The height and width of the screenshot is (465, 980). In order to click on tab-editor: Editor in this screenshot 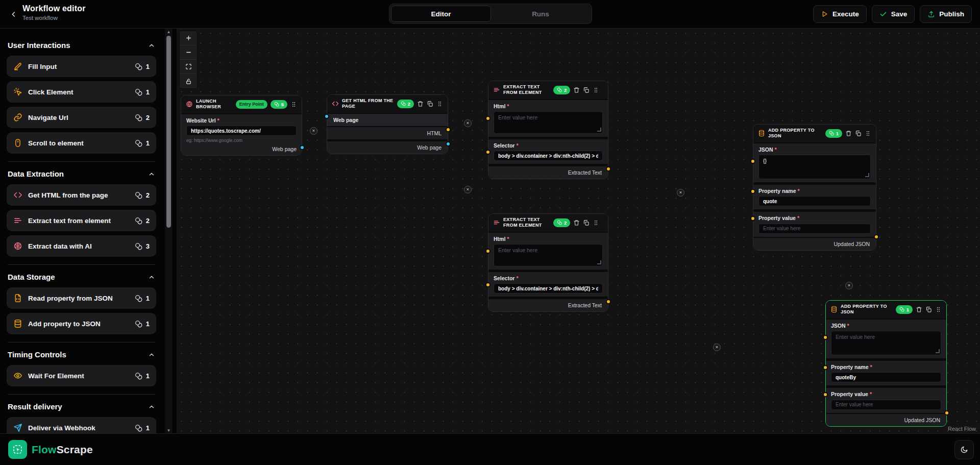, I will do `click(441, 14)`.